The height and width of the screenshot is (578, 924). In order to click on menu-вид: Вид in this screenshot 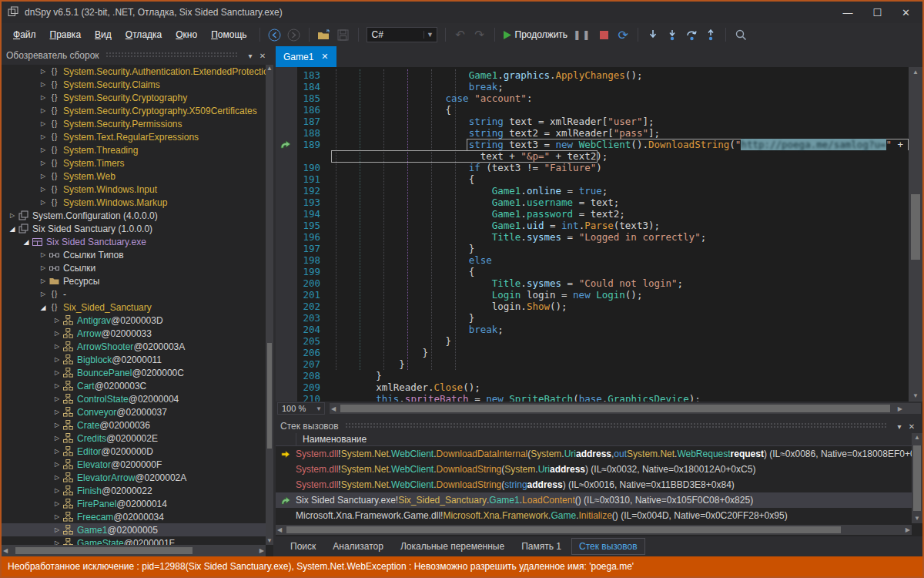, I will do `click(103, 35)`.